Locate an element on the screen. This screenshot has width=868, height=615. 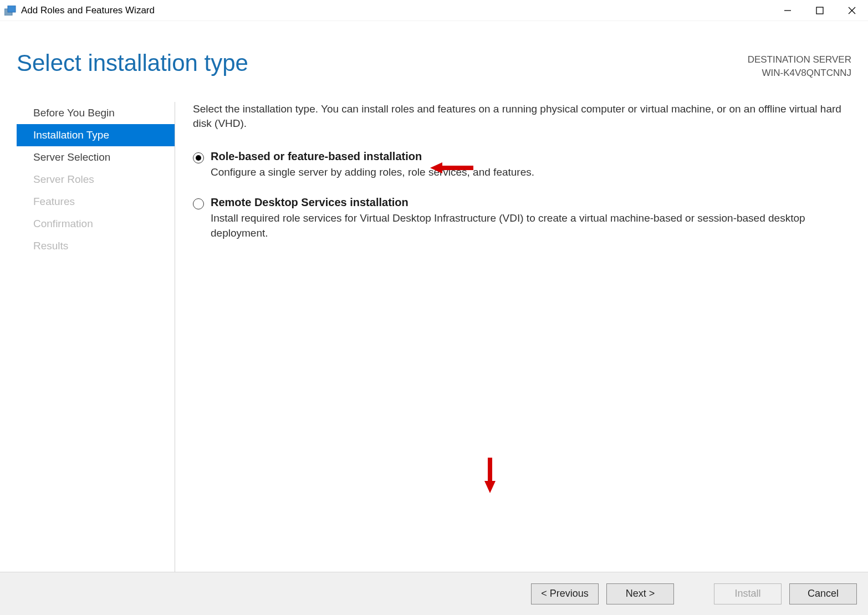
radio-role-based is located at coordinates (198, 158).